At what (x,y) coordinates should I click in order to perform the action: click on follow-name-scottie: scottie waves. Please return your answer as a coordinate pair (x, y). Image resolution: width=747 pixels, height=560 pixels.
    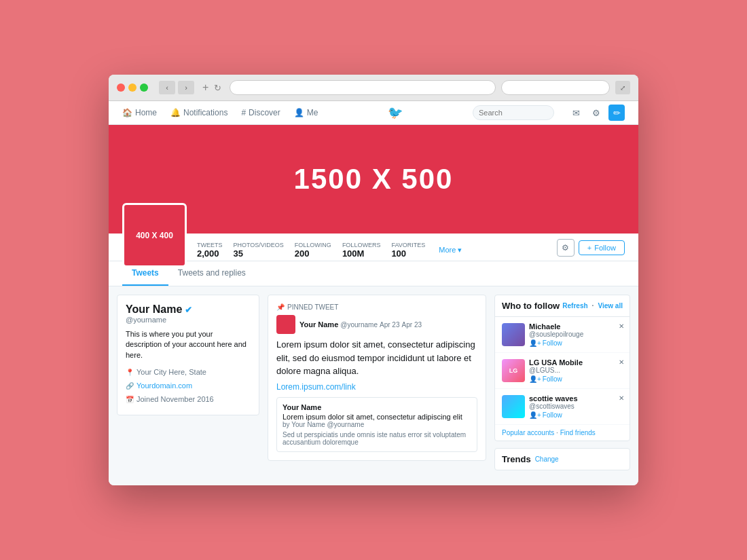
    Looking at the image, I should click on (576, 398).